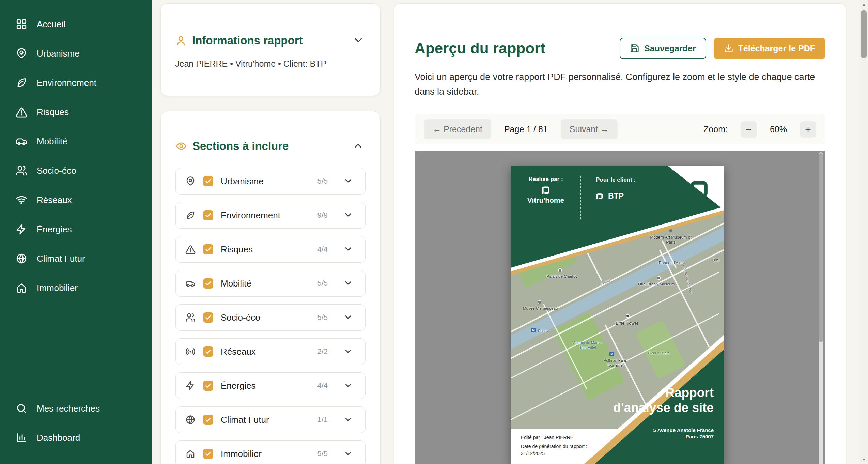 The image size is (868, 464). I want to click on section-row-immobilier: Immobilier 5/5, so click(270, 452).